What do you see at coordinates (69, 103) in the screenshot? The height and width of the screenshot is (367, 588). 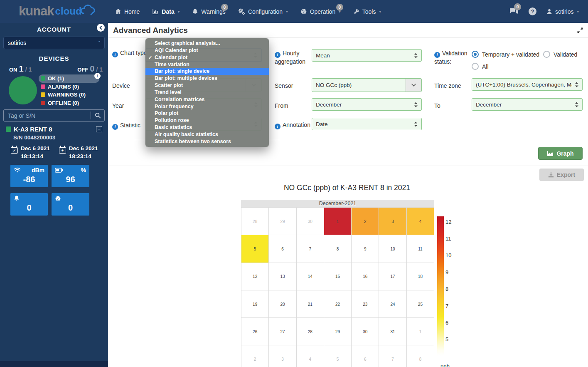 I see `legend-item: OFFLINE (0)` at bounding box center [69, 103].